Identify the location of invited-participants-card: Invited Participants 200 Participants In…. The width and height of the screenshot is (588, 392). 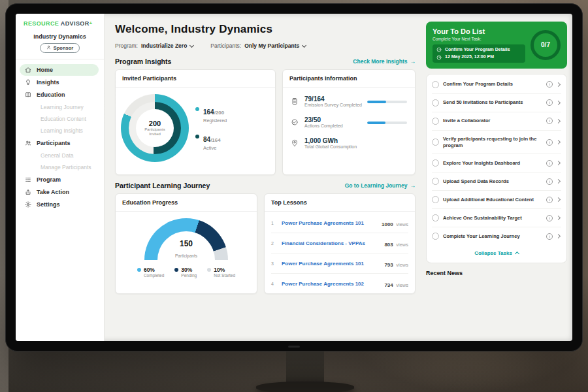
(195, 122).